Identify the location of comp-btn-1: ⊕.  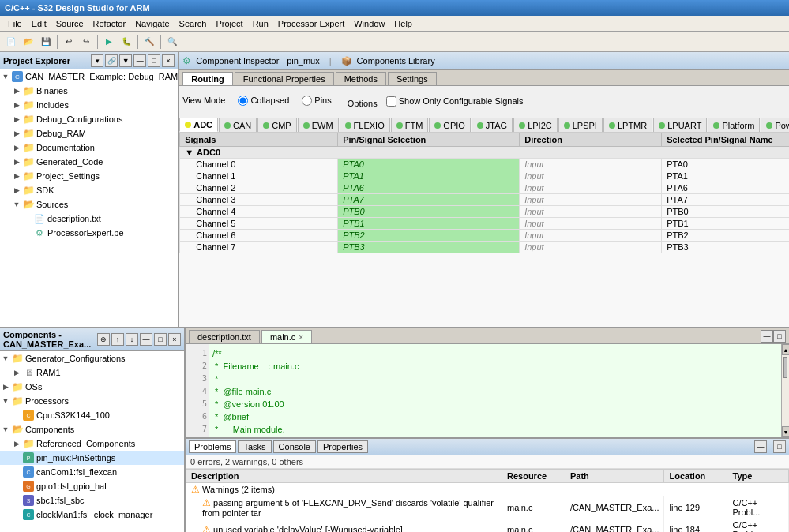
(103, 339).